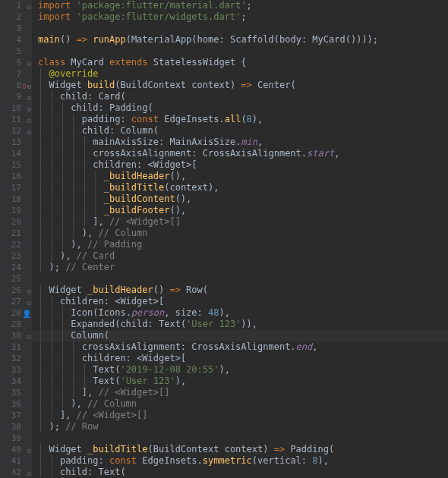 Image resolution: width=448 pixels, height=478 pixels. Describe the element at coordinates (243, 85) in the screenshot. I see `code-line: │ Widget build(BuildContext context) => …` at that location.